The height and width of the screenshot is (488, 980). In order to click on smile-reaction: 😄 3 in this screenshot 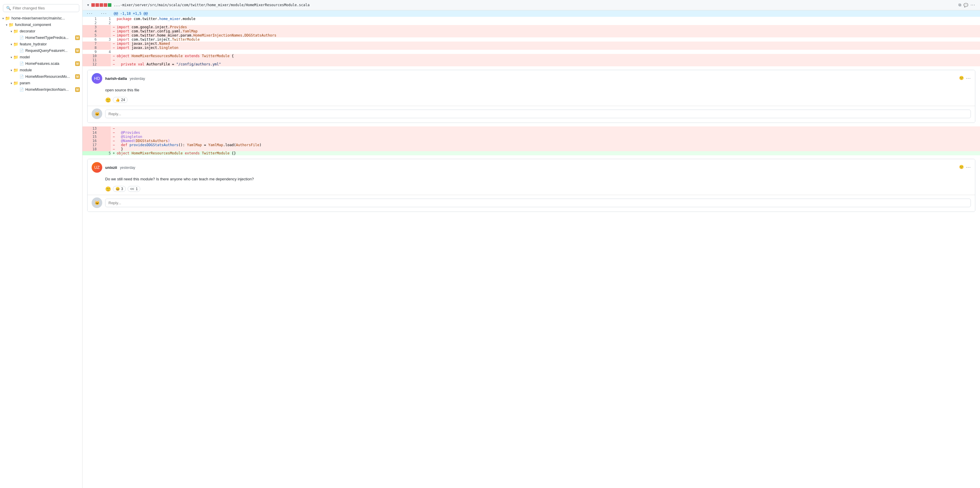, I will do `click(119, 189)`.